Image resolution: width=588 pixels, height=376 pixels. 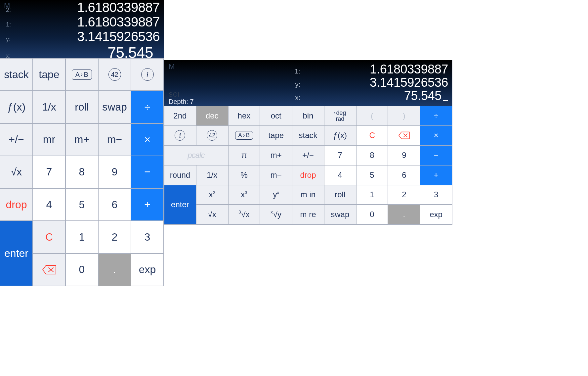 What do you see at coordinates (276, 116) in the screenshot?
I see `oct-button: oct` at bounding box center [276, 116].